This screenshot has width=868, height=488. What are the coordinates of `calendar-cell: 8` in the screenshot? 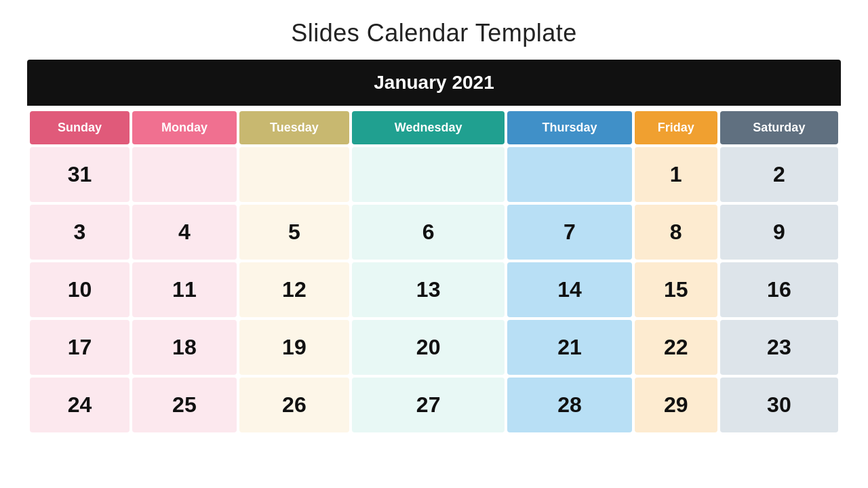 It's located at (676, 232).